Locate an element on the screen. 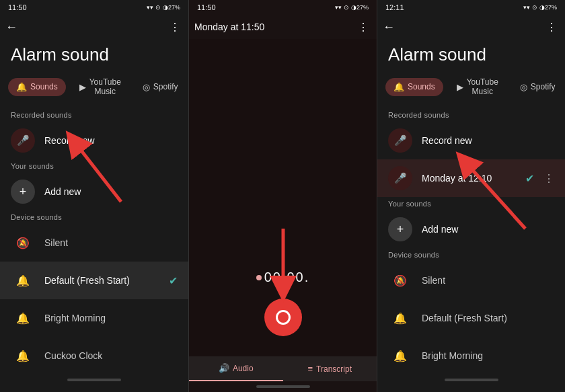  transcript-icon: ≡ is located at coordinates (311, 368).